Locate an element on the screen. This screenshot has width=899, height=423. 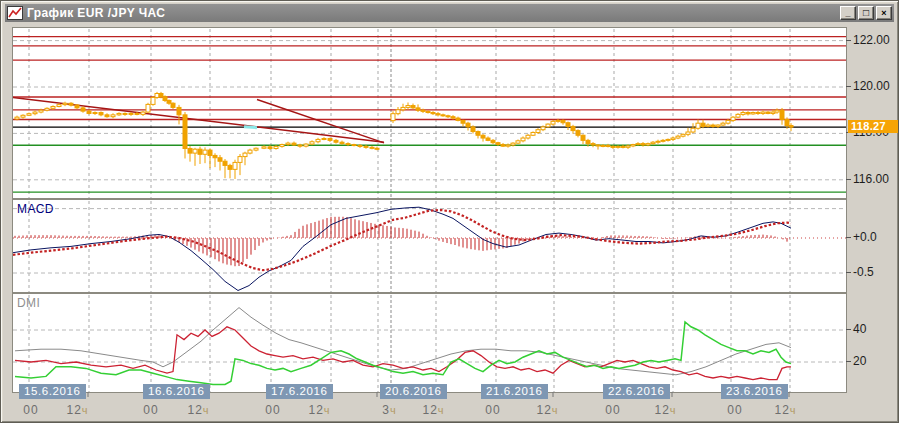
close-button: × is located at coordinates (884, 13).